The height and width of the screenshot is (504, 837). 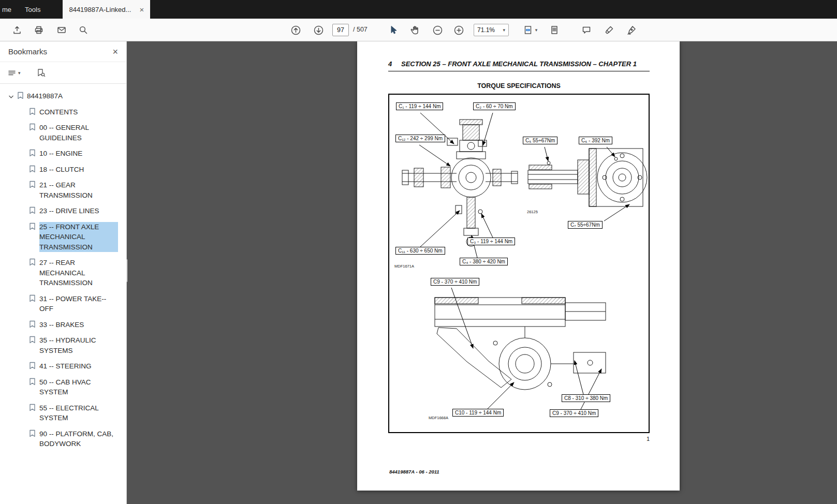 What do you see at coordinates (393, 30) in the screenshot?
I see `select-tool-button` at bounding box center [393, 30].